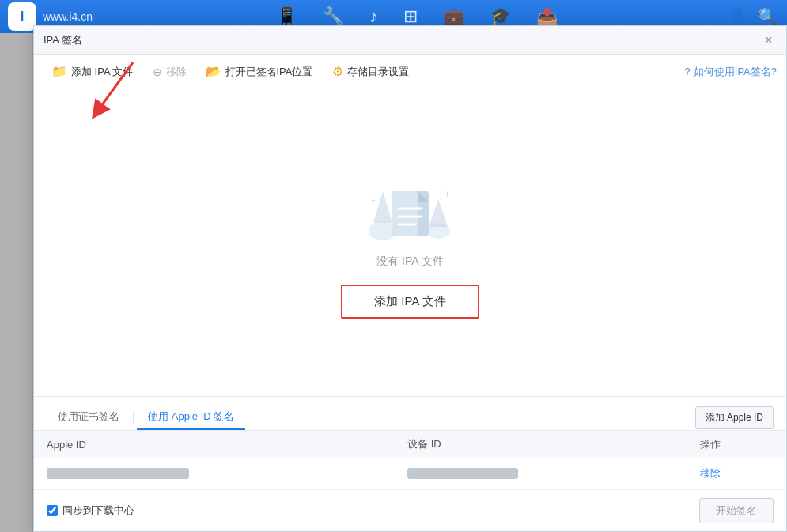 The height and width of the screenshot is (532, 787). What do you see at coordinates (214, 474) in the screenshot?
I see `apple-id-cell` at bounding box center [214, 474].